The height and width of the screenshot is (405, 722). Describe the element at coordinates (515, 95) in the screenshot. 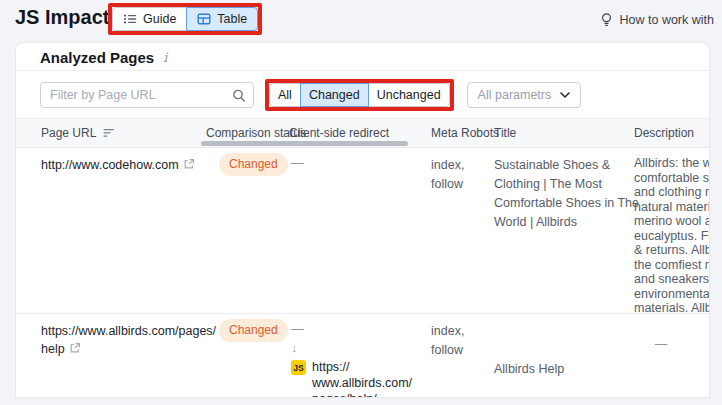

I see `parameters-dropdown-label: All parametrs` at that location.